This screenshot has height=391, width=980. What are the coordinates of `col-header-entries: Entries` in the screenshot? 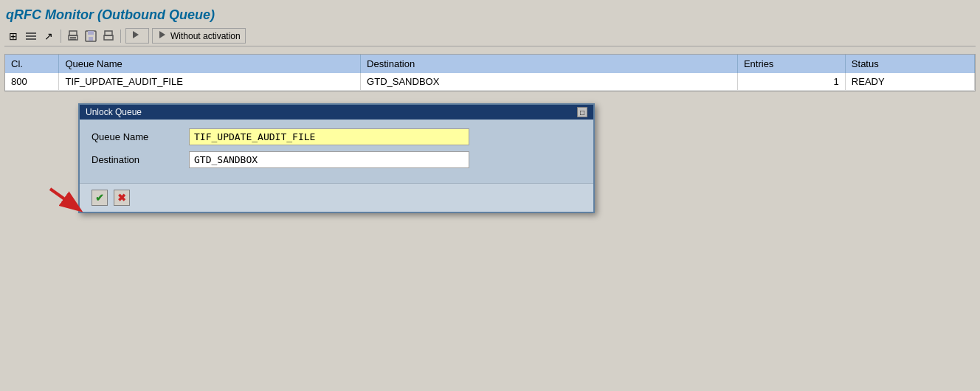 It's located at (791, 63).